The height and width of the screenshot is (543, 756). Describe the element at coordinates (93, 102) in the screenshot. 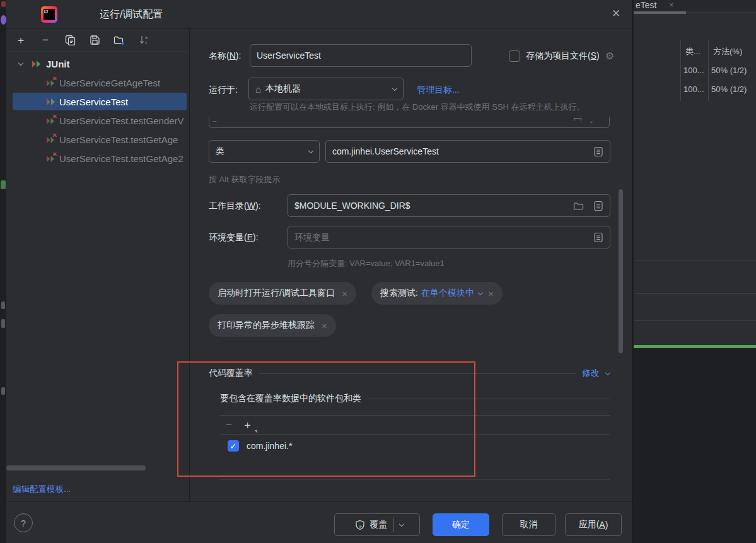

I see `tree-node-label: UserServiceTest` at that location.